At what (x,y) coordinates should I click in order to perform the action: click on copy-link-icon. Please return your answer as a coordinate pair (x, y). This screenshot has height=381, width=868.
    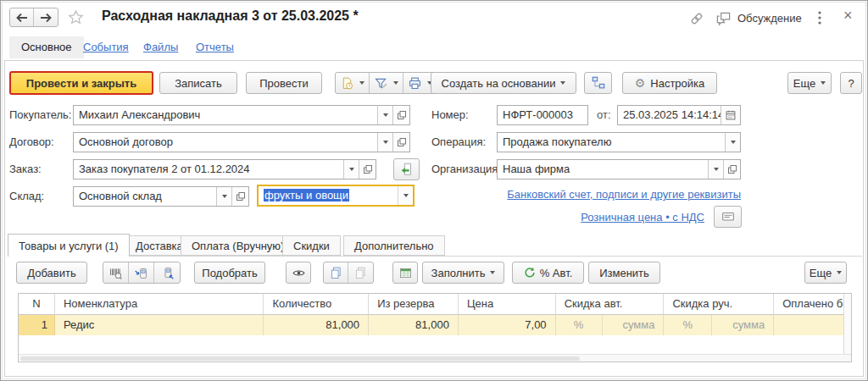
    Looking at the image, I should click on (697, 19).